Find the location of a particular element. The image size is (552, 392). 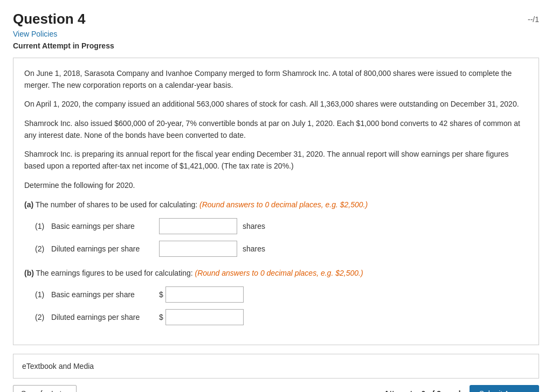

part-b-section: (b) The earnings figures to be used for … is located at coordinates (276, 296).